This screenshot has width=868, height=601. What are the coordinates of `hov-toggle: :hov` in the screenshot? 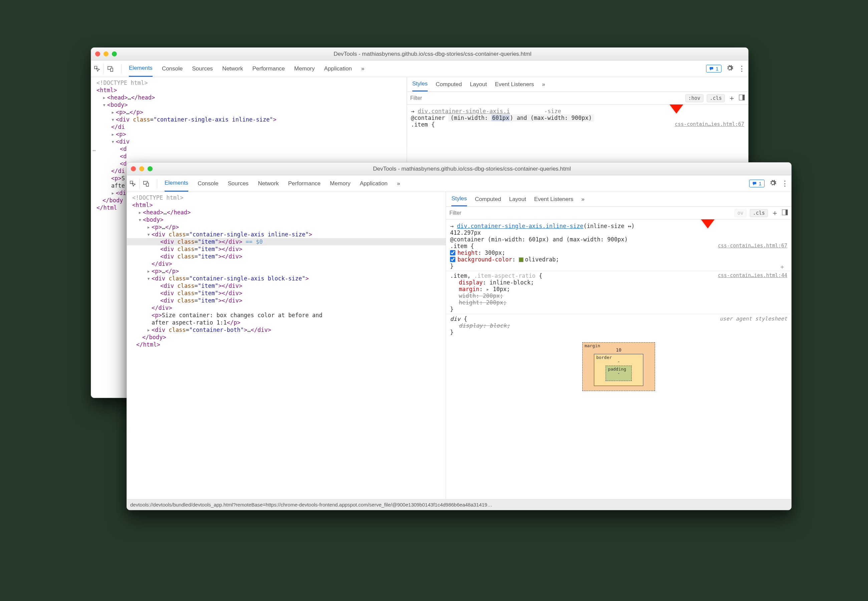 It's located at (694, 98).